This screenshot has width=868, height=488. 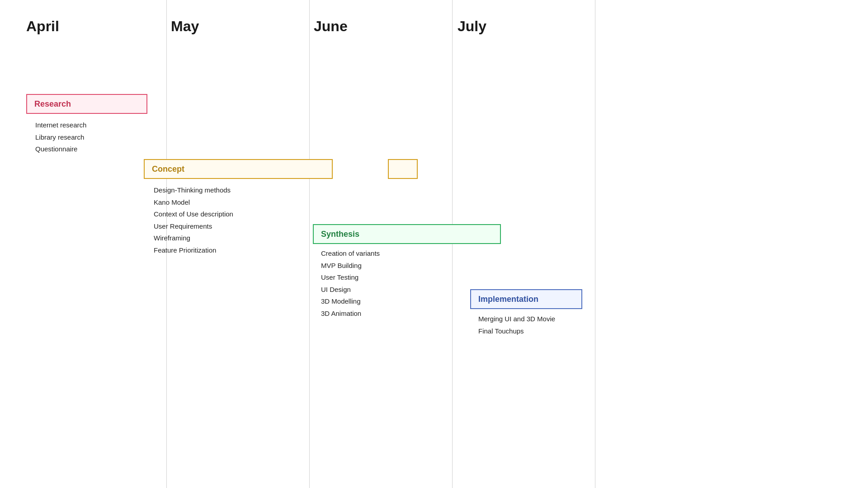 I want to click on task-ui-design: UI Design, so click(x=350, y=290).